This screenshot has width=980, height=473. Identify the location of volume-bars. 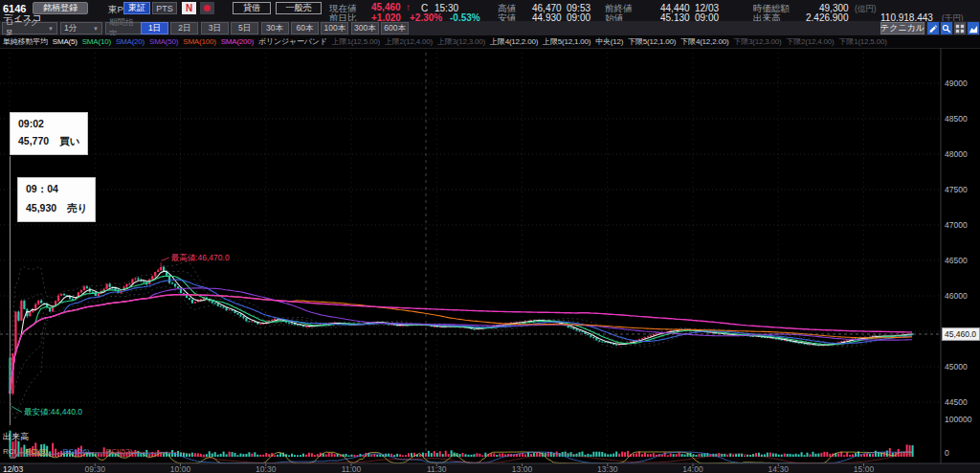
(461, 444).